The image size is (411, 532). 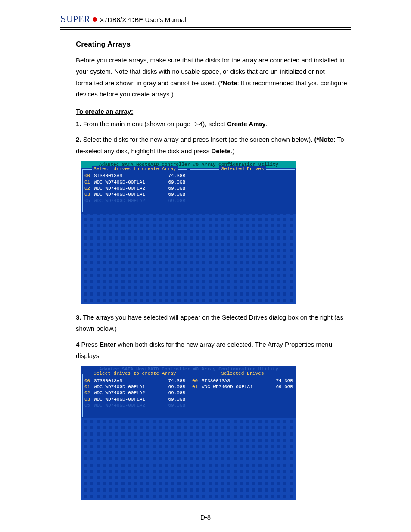 What do you see at coordinates (243, 384) in the screenshot?
I see `bios2-right-body: 00ST380013AS74.3GB01WDC WD740GD-00FLA169…` at bounding box center [243, 384].